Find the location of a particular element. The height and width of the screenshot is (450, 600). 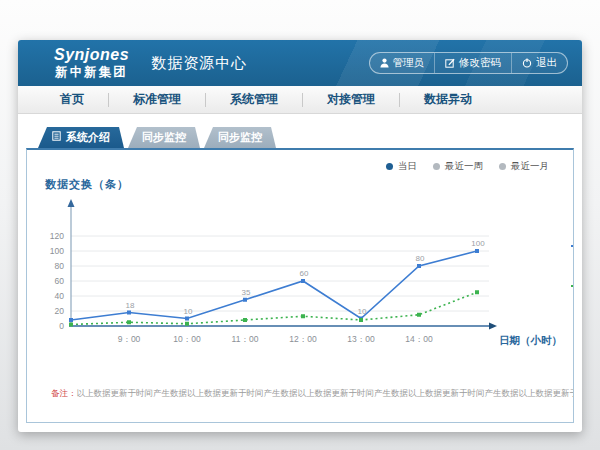

tab-system-intro: 系统介绍 is located at coordinates (81, 138).